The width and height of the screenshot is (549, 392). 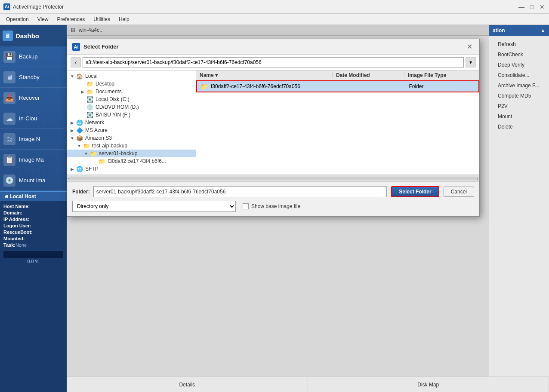 What do you see at coordinates (34, 208) in the screenshot?
I see `sidebar: 🖥 Dashbo 💾 Backup 🖥 Standby 📥 Recover ☁ …` at bounding box center [34, 208].